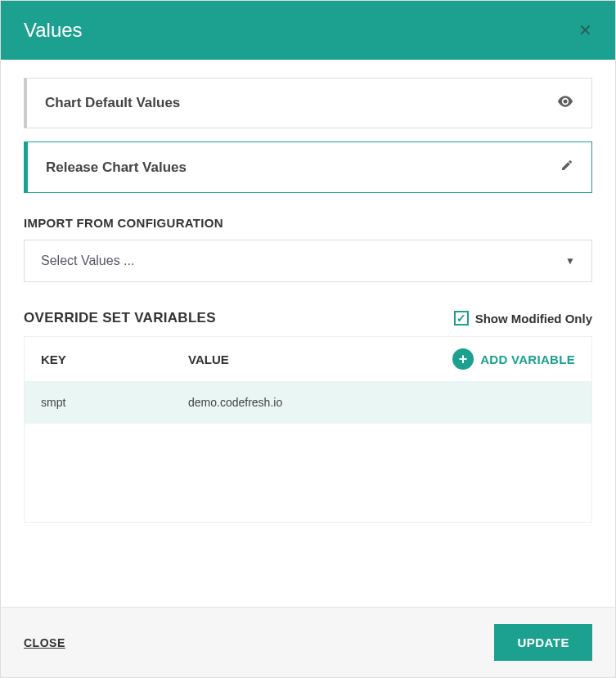 The width and height of the screenshot is (616, 678). What do you see at coordinates (528, 360) in the screenshot?
I see `add-variable-label: ADD VARIABLE` at bounding box center [528, 360].